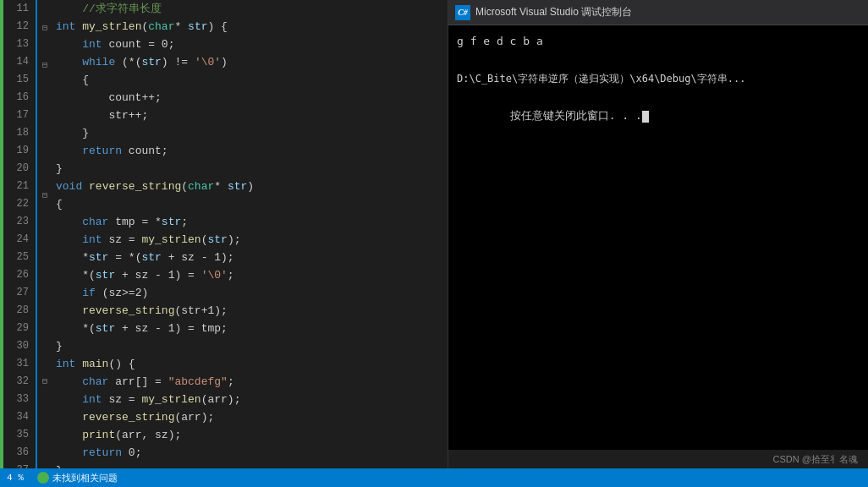  Describe the element at coordinates (16, 8) in the screenshot. I see `ln-11: 11` at that location.